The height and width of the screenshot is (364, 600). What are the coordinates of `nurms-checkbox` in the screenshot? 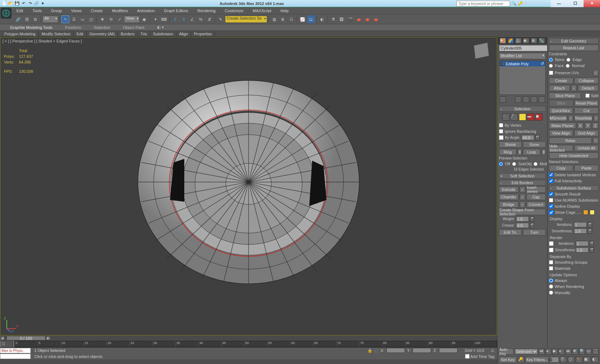 It's located at (551, 200).